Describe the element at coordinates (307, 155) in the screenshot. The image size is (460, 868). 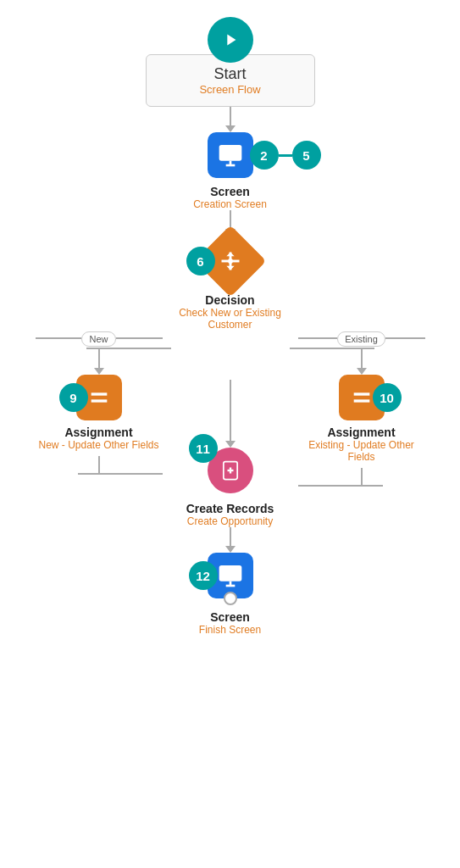
I see `screen1-badge2: 5` at that location.